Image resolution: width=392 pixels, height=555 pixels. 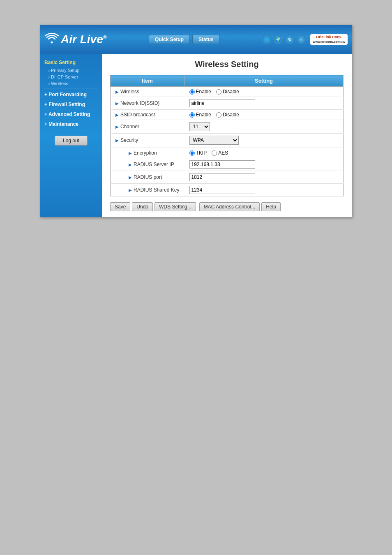 What do you see at coordinates (219, 115) in the screenshot?
I see `ssid-broadcast-disable-radio` at bounding box center [219, 115].